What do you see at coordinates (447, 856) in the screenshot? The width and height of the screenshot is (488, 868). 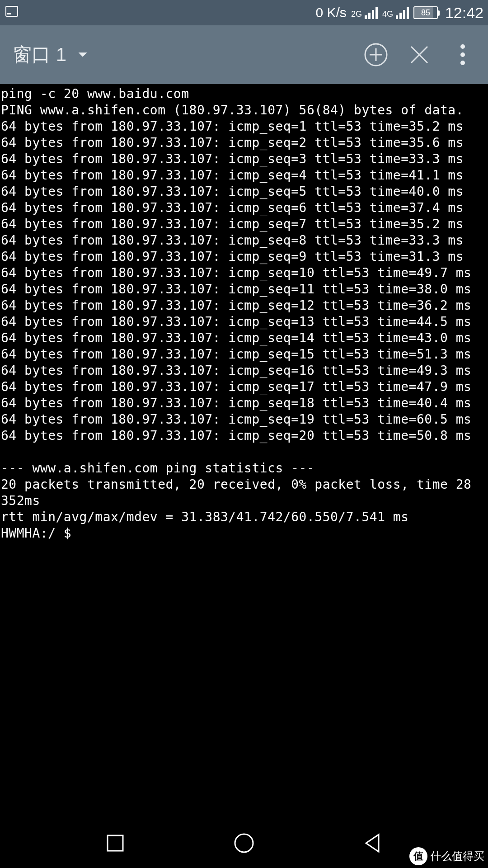 I see `watermark: 值 什么值得买` at bounding box center [447, 856].